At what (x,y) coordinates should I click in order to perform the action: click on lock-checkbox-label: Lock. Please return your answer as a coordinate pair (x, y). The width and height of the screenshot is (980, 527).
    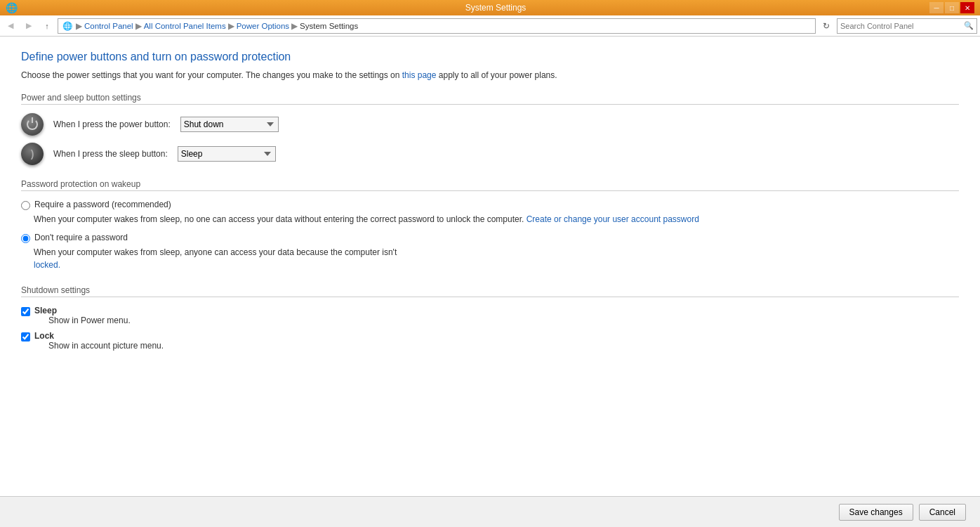
    Looking at the image, I should click on (44, 336).